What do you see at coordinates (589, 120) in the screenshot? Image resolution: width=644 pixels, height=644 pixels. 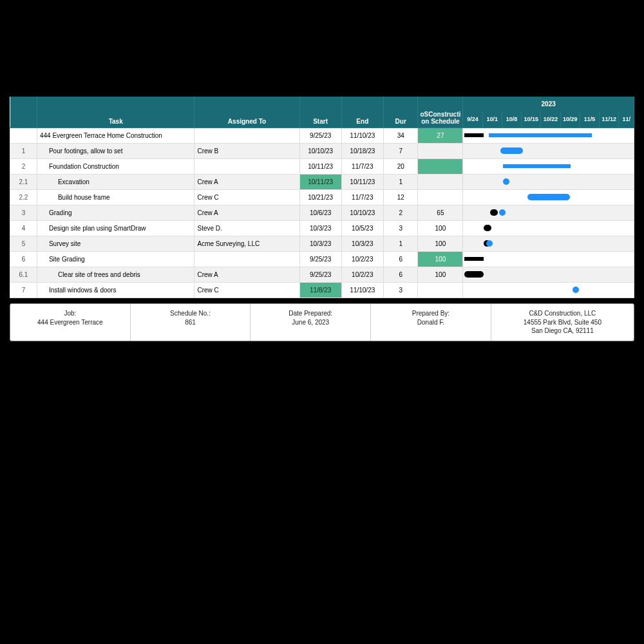 I see `timeline-week: 11/5` at bounding box center [589, 120].